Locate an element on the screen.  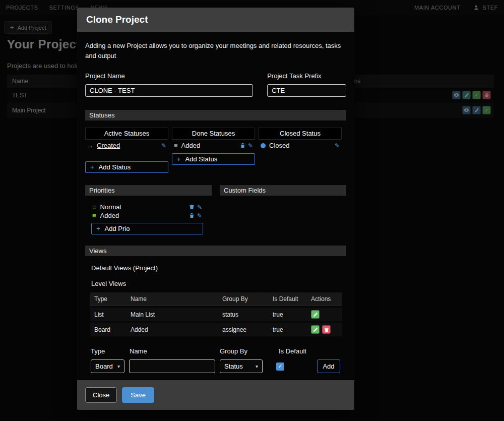
col-name: Name is located at coordinates (176, 299).